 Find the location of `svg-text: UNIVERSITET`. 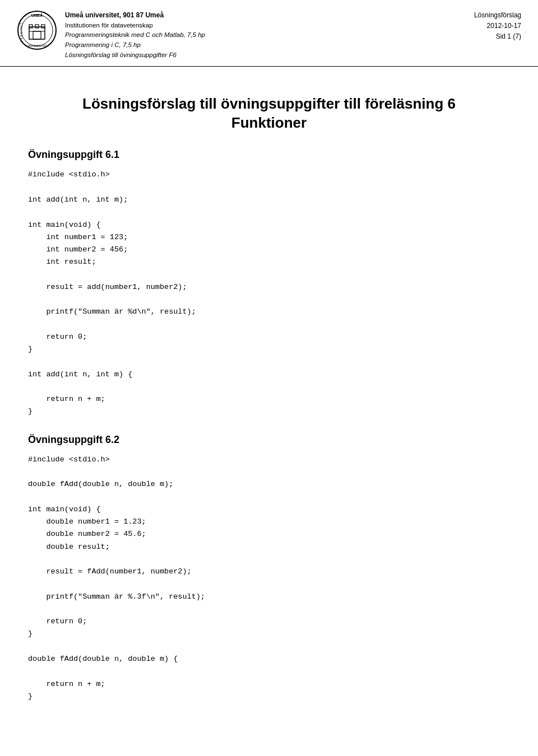

svg-text: UNIVERSITET is located at coordinates (37, 46).